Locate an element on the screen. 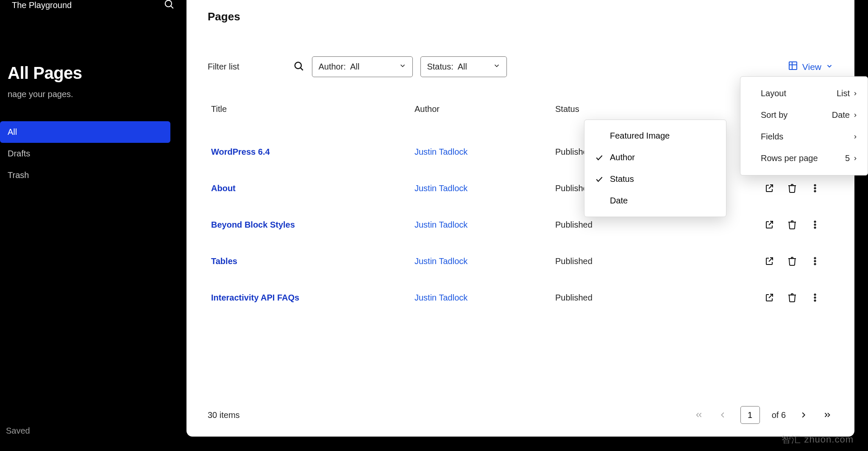 The width and height of the screenshot is (868, 451). page-title-link: Beyond Block Styles is located at coordinates (253, 225).